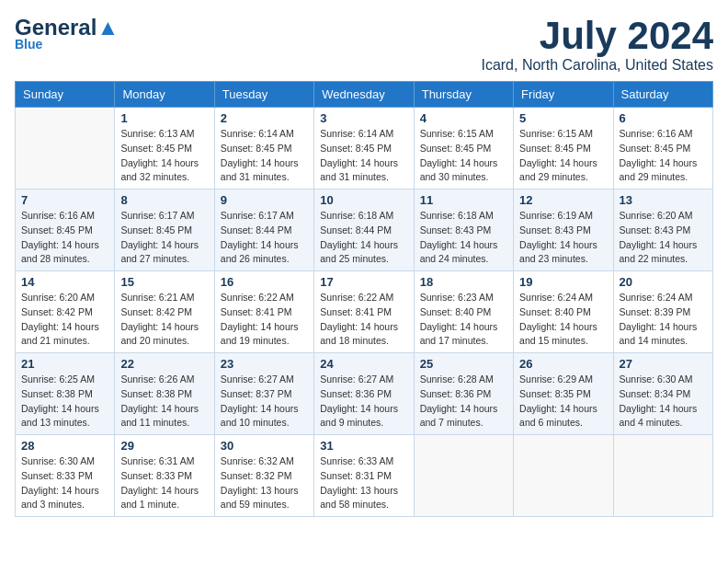  Describe the element at coordinates (165, 95) in the screenshot. I see `header-monday: Monday` at that location.